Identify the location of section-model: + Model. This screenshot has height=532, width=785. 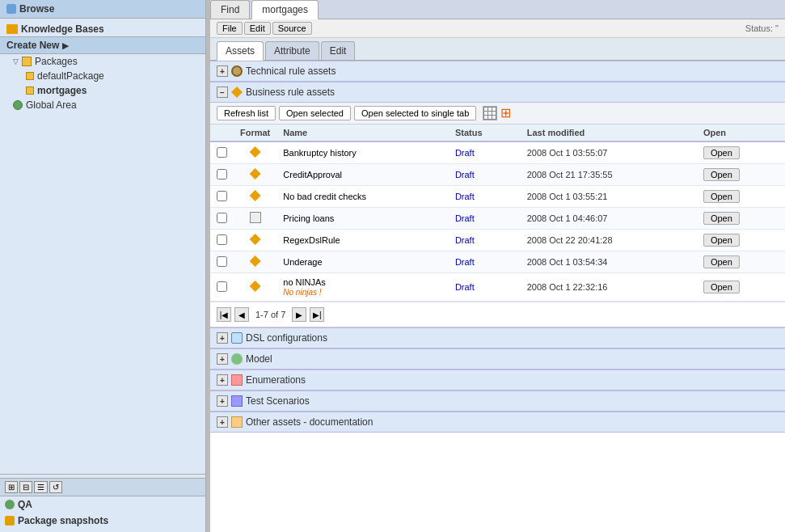
(498, 359).